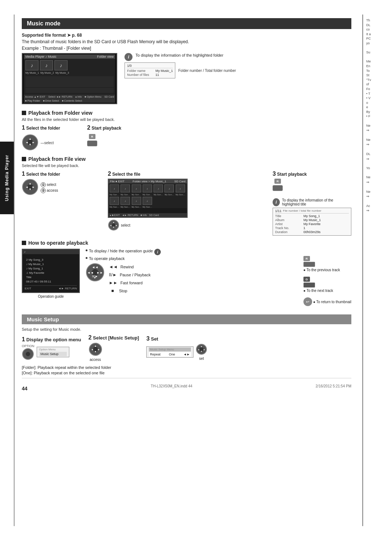  I want to click on setup-repeat-row: Repeat One ◄►, so click(170, 354).